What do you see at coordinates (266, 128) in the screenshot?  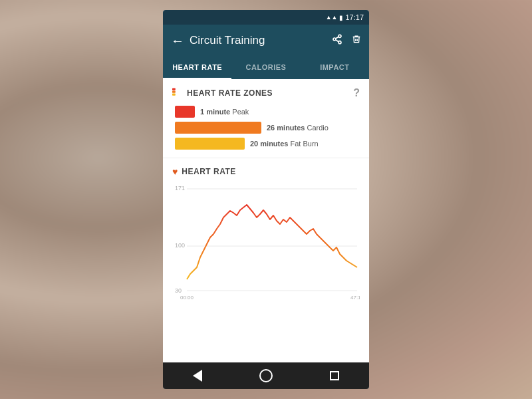 I see `zone-list: 1 minute Peak 26 minutes Cardio 20 minut…` at bounding box center [266, 128].